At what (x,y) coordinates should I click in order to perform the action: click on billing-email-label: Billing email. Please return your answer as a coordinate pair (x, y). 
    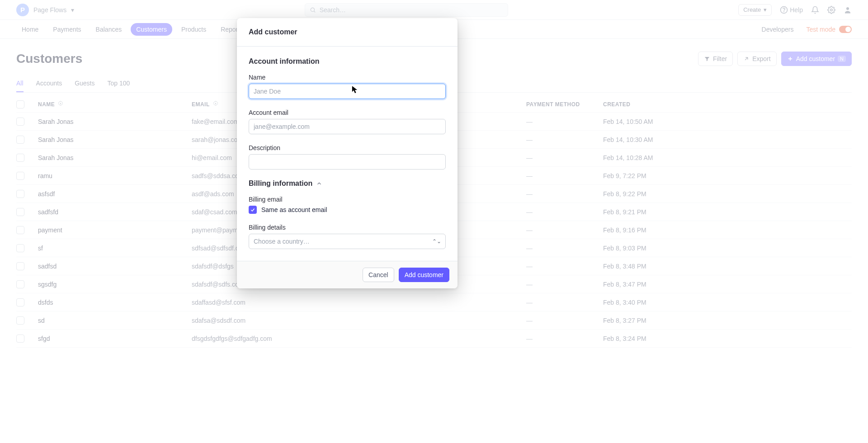
    Looking at the image, I should click on (347, 199).